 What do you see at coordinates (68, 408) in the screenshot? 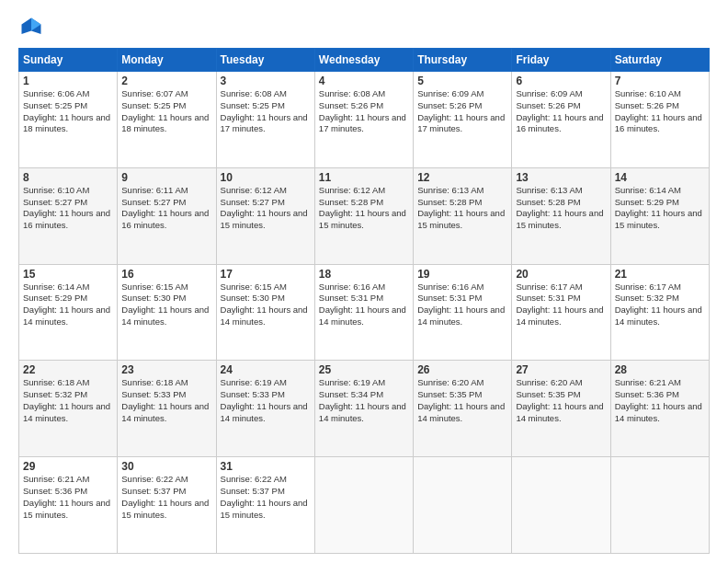
I see `day-cell: 22 Sunrise: 6:18 AM Sunset: 5:32 PM Dayl…` at bounding box center [68, 408].